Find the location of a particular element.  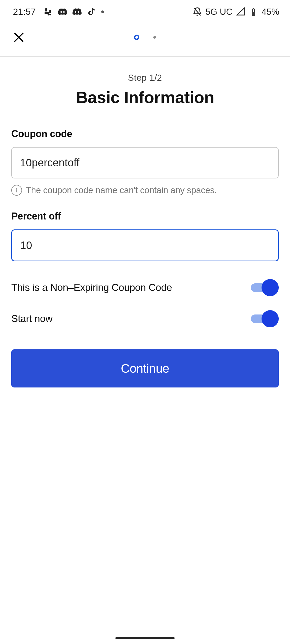

coupon-code-hint: i The coupon code name can't contain any… is located at coordinates (145, 190).